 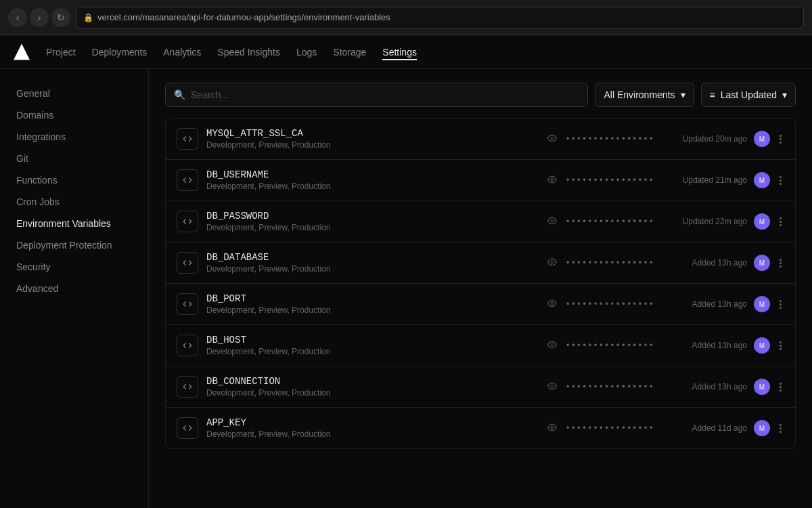 What do you see at coordinates (182, 52) in the screenshot?
I see `nav-analytics: Analytics` at bounding box center [182, 52].